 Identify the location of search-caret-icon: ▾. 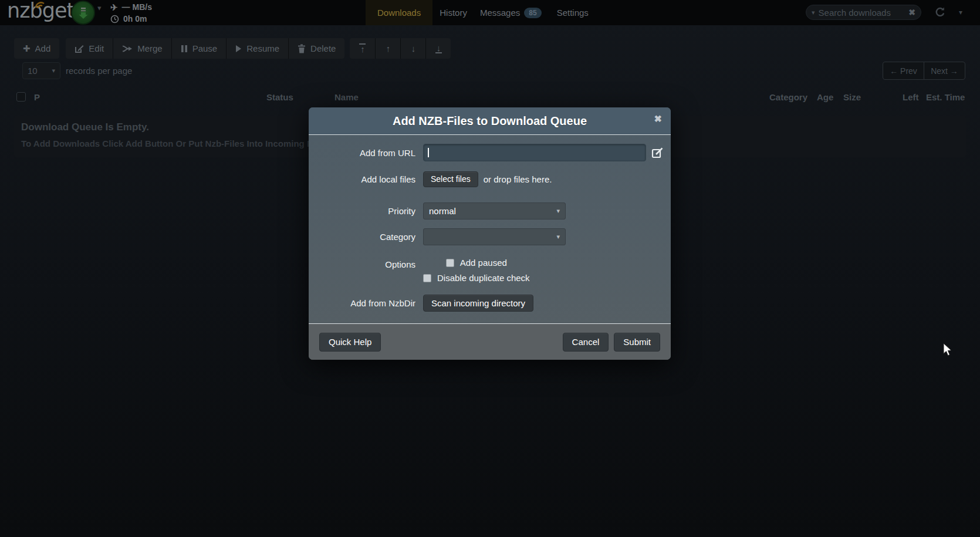
(813, 13).